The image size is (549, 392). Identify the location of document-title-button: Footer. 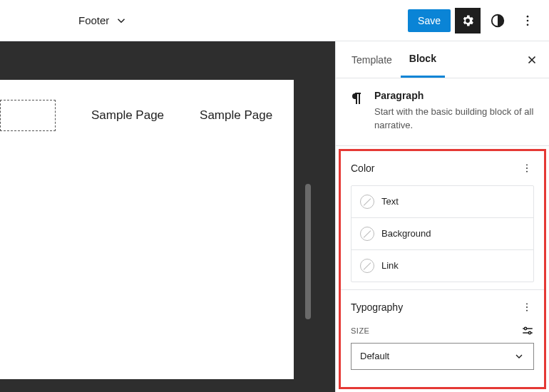
(103, 21).